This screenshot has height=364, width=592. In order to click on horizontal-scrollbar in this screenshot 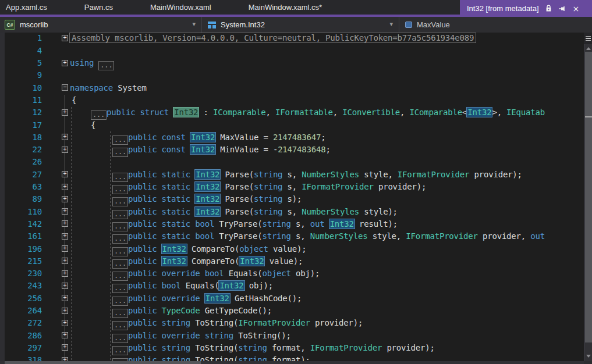, I will do `click(292, 363)`.